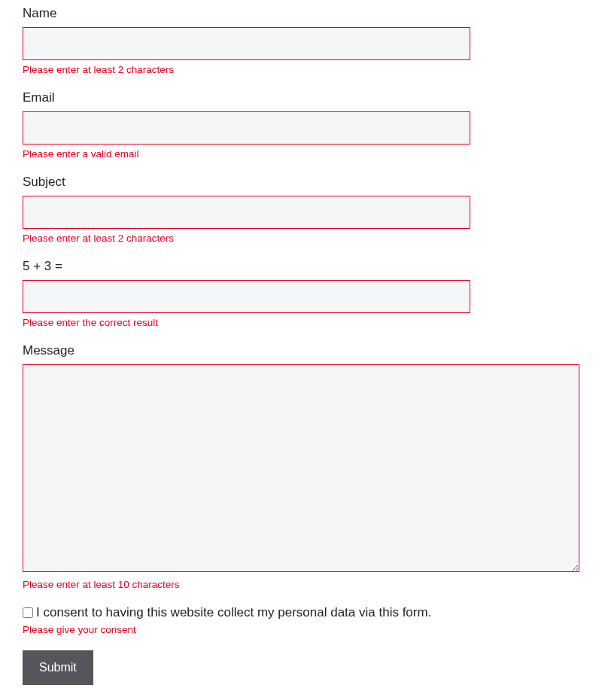 This screenshot has height=700, width=602. I want to click on email-error: Please enter a valid email, so click(301, 154).